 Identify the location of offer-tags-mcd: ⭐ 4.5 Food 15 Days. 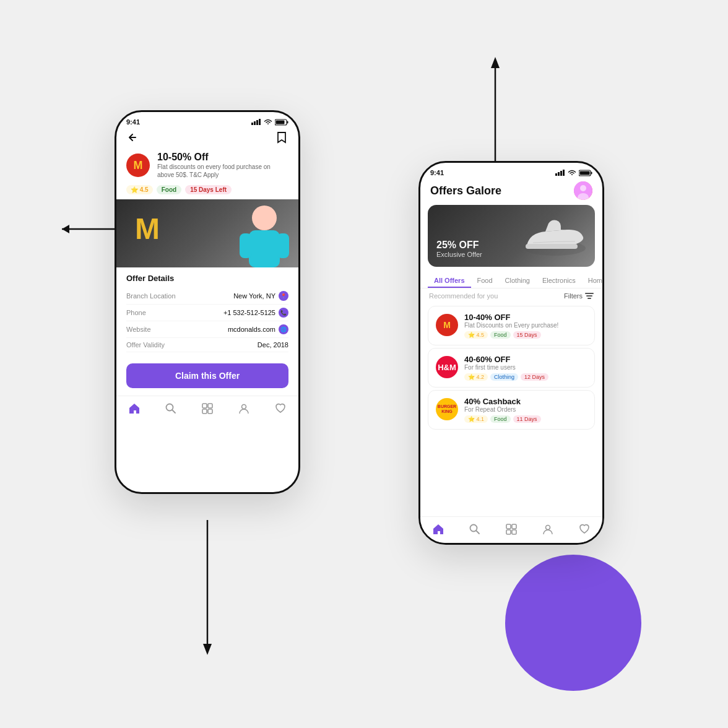
(511, 335).